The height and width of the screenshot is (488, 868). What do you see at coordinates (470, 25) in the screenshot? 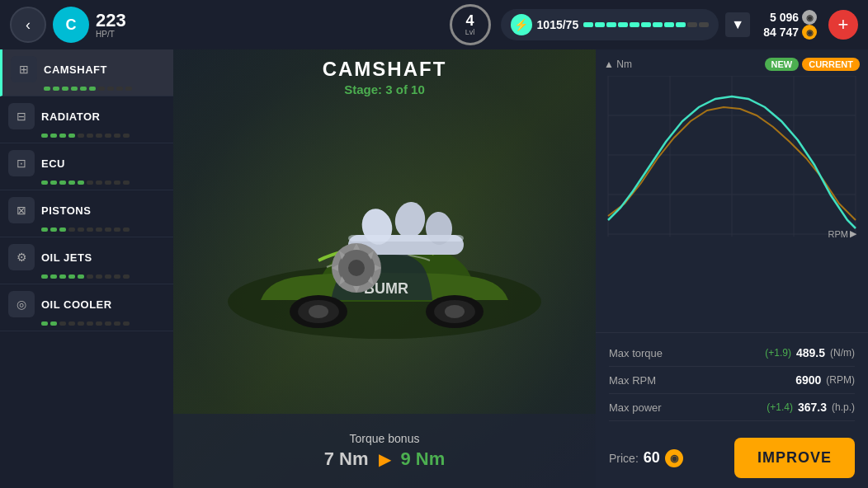
I see `level-badge: 4 Lvl` at bounding box center [470, 25].